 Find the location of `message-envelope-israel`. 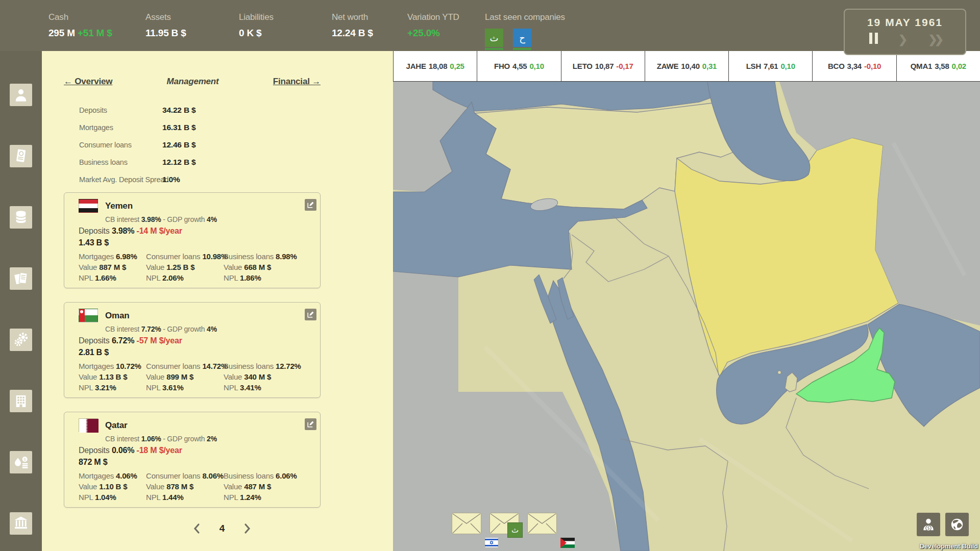

message-envelope-israel is located at coordinates (467, 523).